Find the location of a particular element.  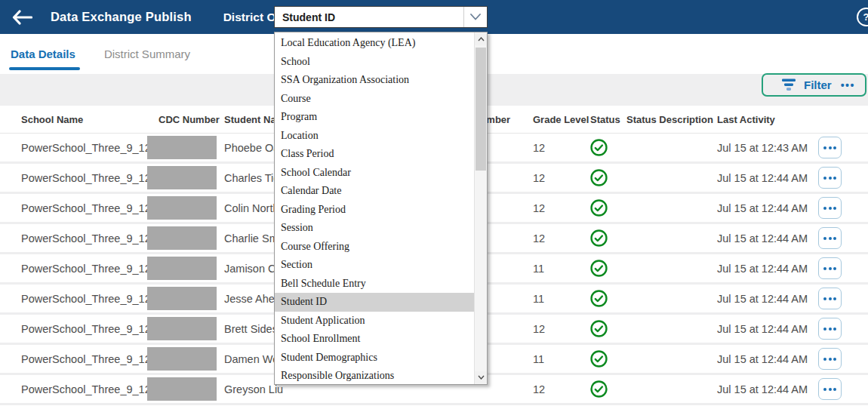

chevron-up-icon is located at coordinates (482, 39).